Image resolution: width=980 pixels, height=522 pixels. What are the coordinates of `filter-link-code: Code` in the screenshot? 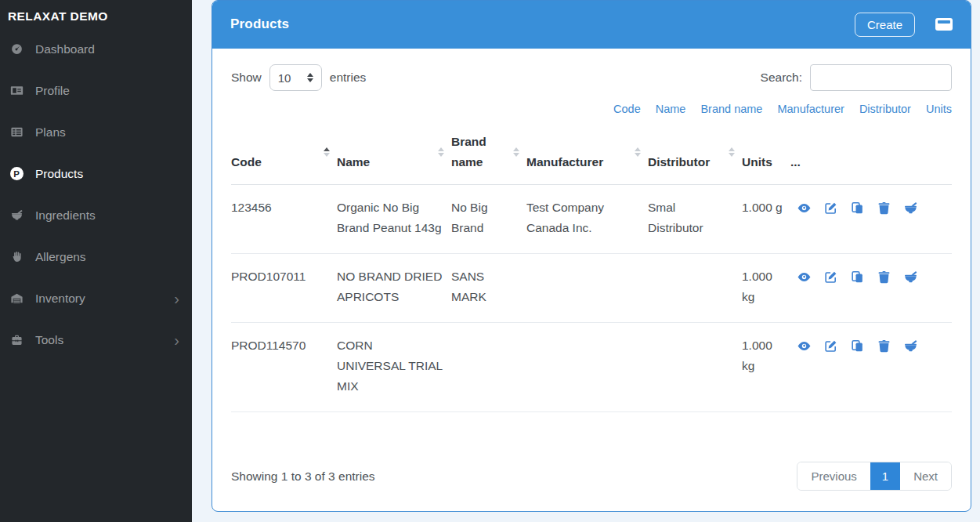 It's located at (627, 109).